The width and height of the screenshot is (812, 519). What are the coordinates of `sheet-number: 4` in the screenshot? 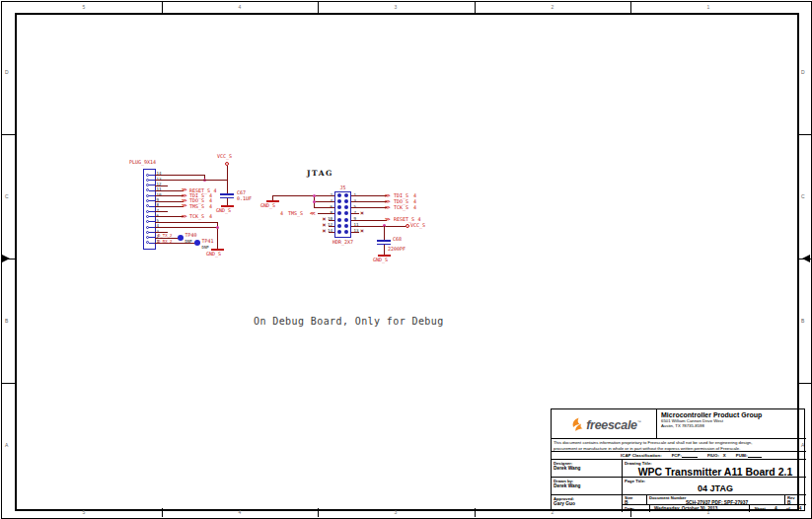 It's located at (775, 509).